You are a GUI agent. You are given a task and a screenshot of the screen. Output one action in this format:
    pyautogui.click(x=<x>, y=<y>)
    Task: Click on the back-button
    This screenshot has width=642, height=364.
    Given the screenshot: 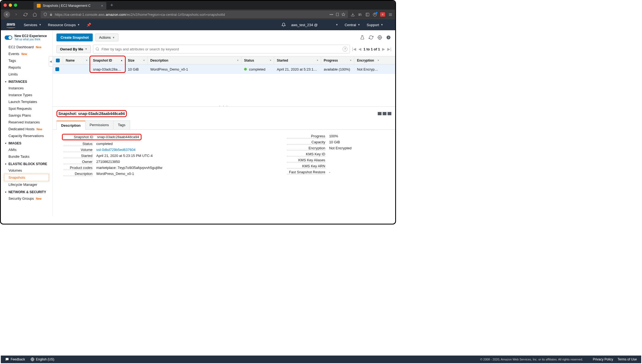 What is the action you would take?
    pyautogui.click(x=7, y=14)
    